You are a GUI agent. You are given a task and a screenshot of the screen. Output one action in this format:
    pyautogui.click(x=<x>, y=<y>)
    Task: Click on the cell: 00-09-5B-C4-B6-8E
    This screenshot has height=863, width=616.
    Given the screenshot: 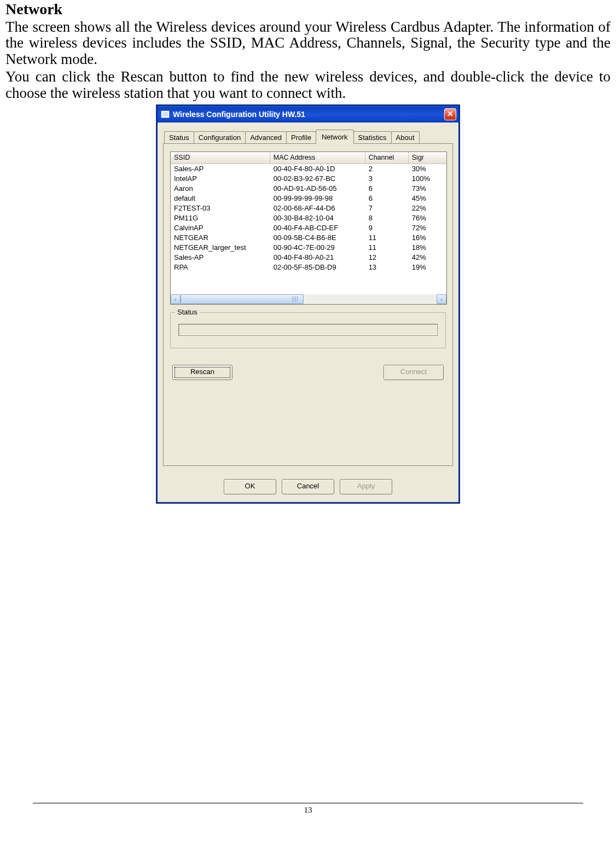 What is the action you would take?
    pyautogui.click(x=318, y=238)
    